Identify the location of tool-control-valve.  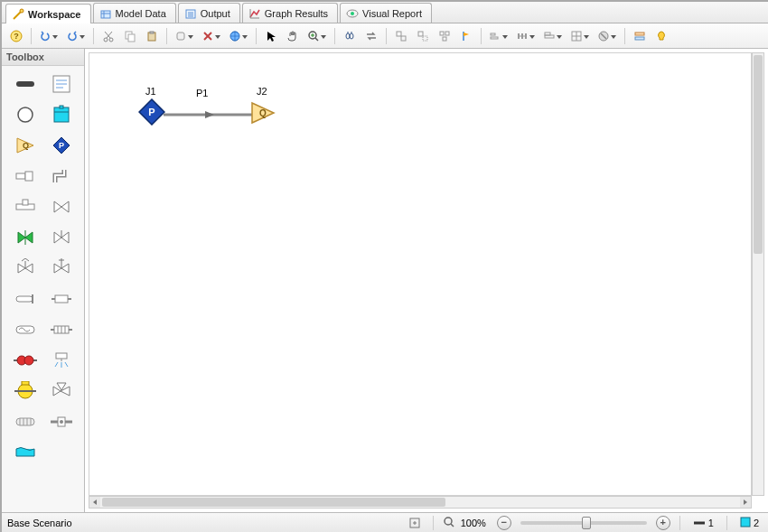
(25, 268).